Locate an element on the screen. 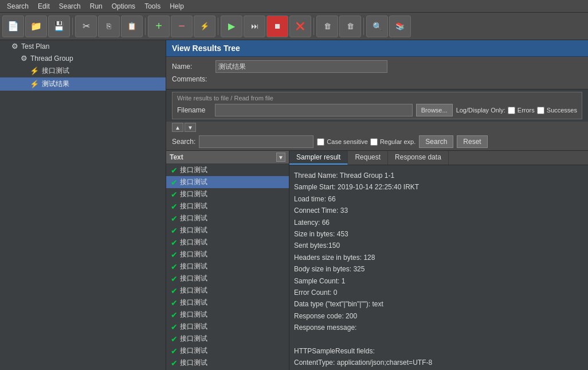 The height and width of the screenshot is (370, 588). panel-header: View Results Tree is located at coordinates (377, 48).